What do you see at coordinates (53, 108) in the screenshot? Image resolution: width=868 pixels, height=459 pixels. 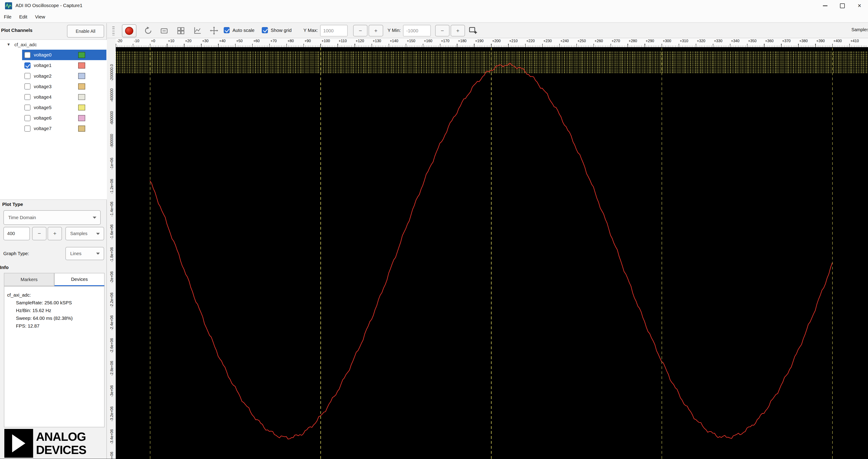 I see `channel-row-voltage5: voltage5` at bounding box center [53, 108].